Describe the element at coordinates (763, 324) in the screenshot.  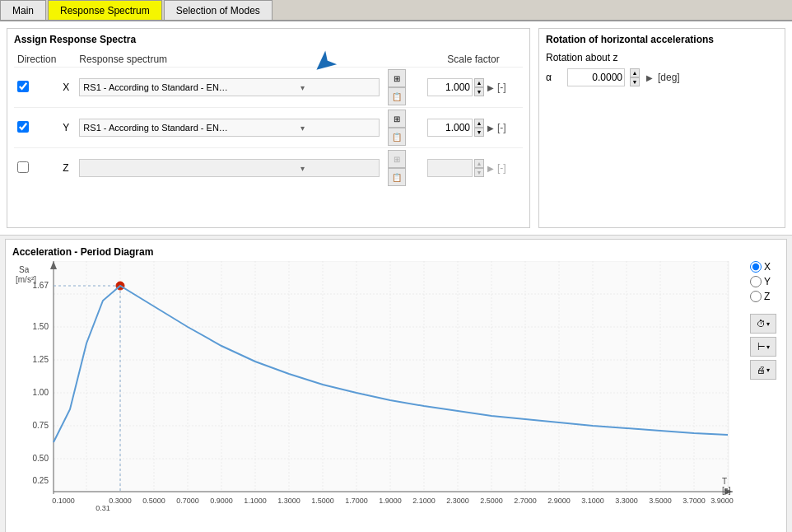
I see `clock-btn: ⏱▾` at that location.